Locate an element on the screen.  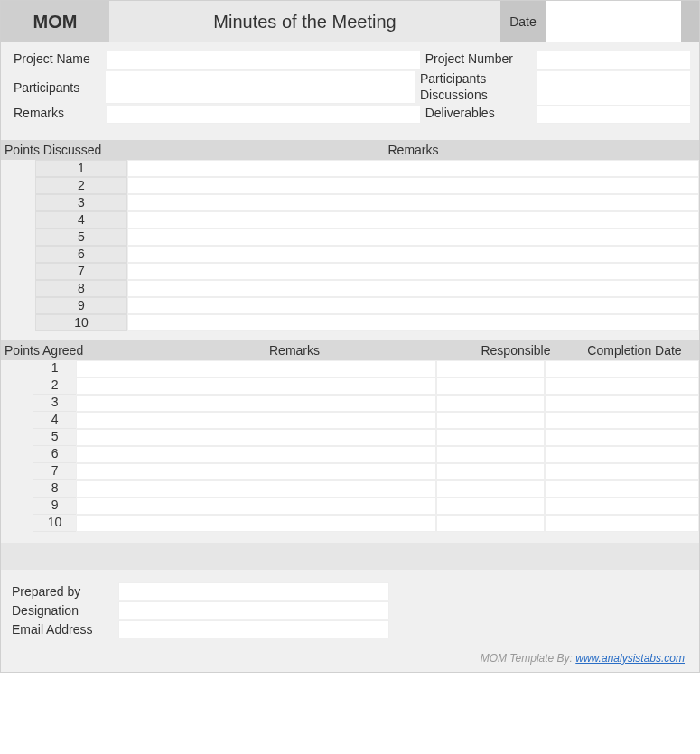
discussed-header-points: Points Discussed is located at coordinates (64, 150).